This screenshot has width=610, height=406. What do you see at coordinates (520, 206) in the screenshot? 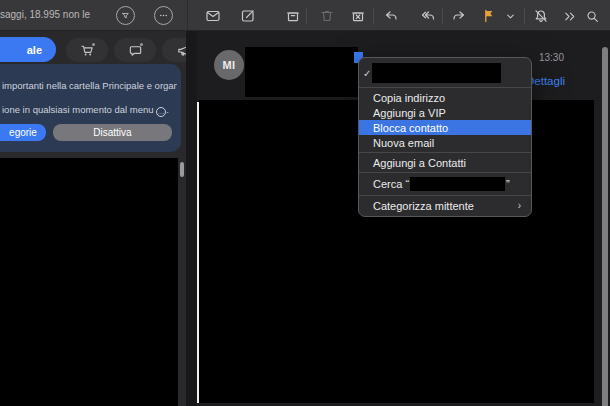
I see `chevron-right-icon: ›` at bounding box center [520, 206].